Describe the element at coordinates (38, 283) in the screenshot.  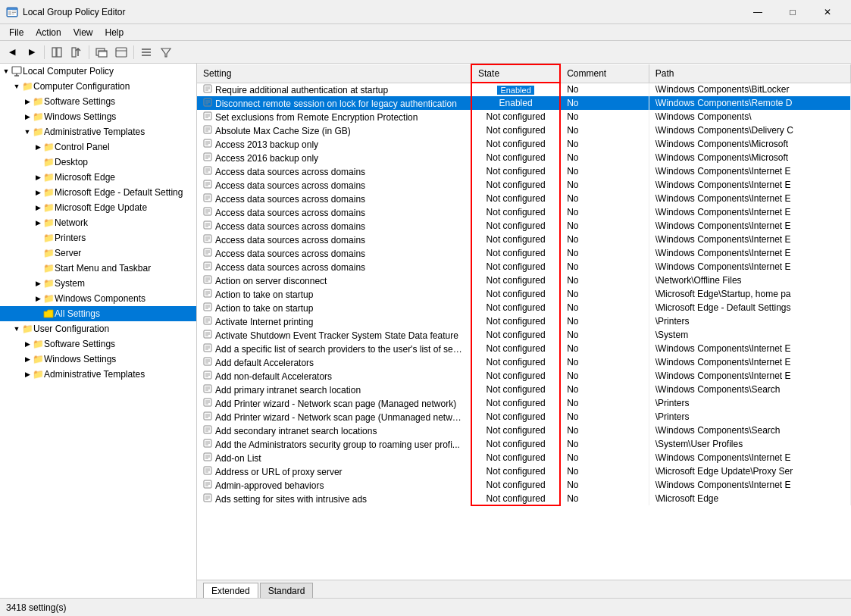
I see `toggle-system: ▶` at that location.